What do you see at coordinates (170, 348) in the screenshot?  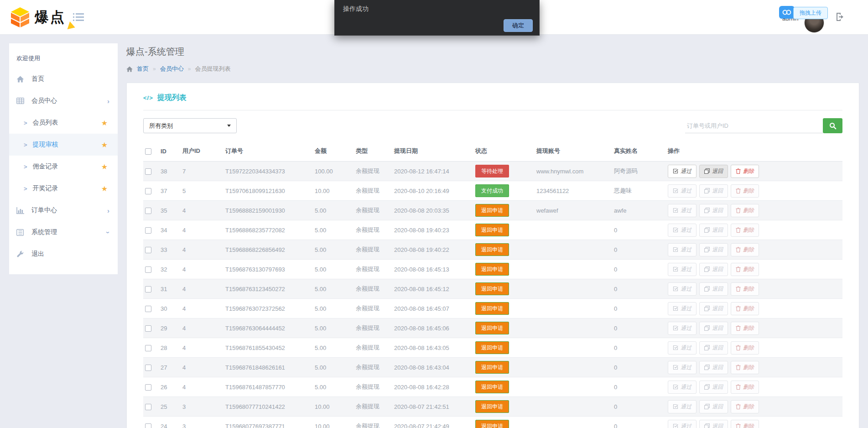 I see `row-id: 28` at bounding box center [170, 348].